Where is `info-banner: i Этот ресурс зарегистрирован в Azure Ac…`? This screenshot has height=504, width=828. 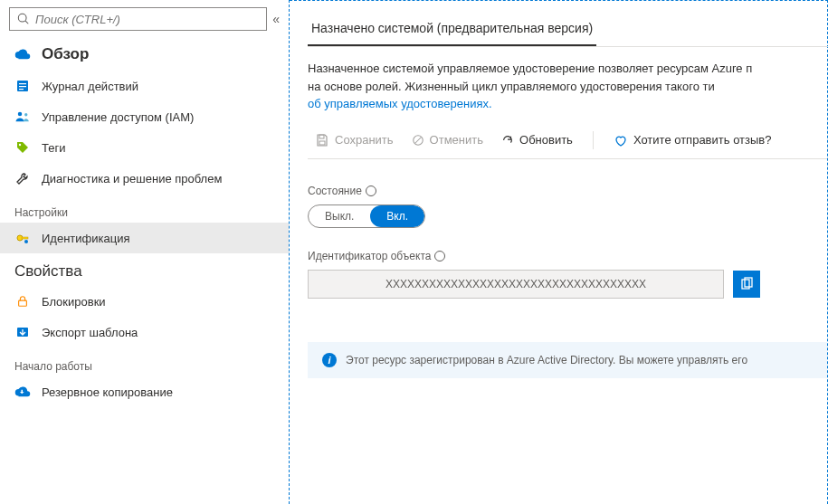
info-banner: i Этот ресурс зарегистрирован в Azure Ac… is located at coordinates (567, 360).